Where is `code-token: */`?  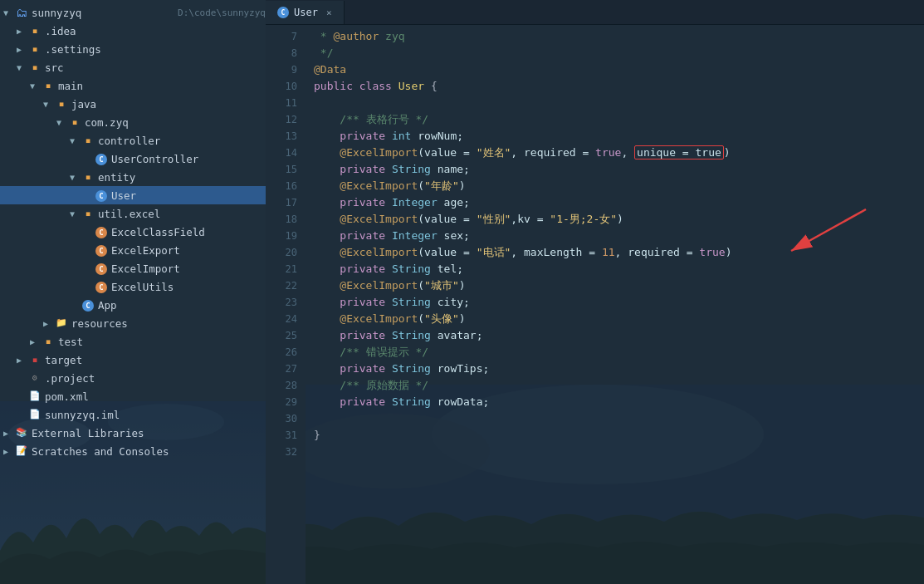 code-token: */ is located at coordinates (324, 53).